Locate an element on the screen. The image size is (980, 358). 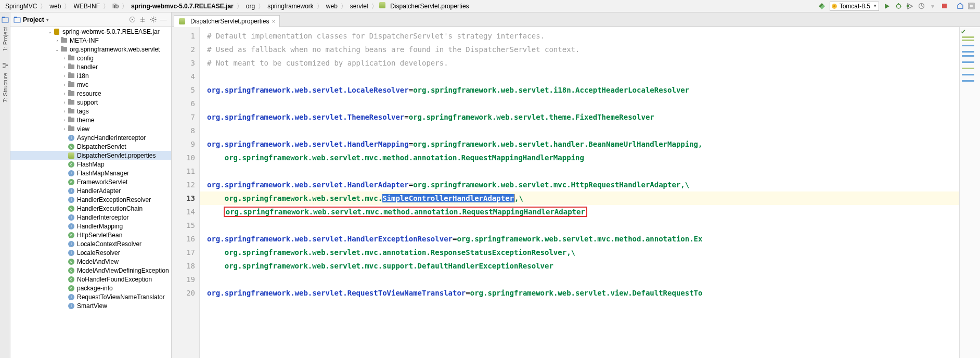
tree-node: cFrameworkServlet is located at coordinates (91, 182).